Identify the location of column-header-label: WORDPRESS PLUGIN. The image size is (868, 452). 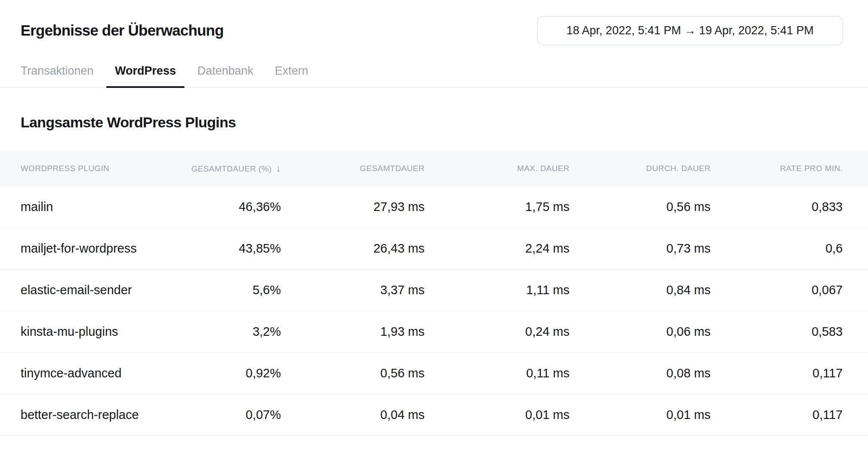
(65, 168).